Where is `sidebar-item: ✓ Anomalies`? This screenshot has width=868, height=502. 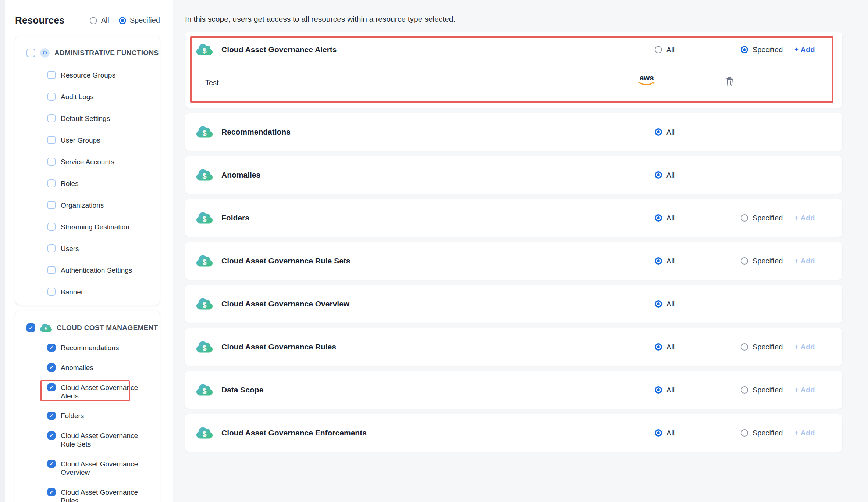 sidebar-item: ✓ Anomalies is located at coordinates (104, 367).